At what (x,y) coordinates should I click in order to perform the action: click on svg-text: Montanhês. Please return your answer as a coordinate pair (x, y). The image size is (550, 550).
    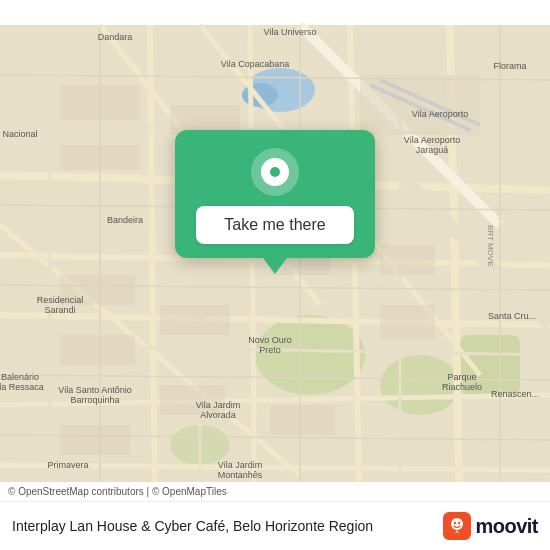
    Looking at the image, I should click on (240, 475).